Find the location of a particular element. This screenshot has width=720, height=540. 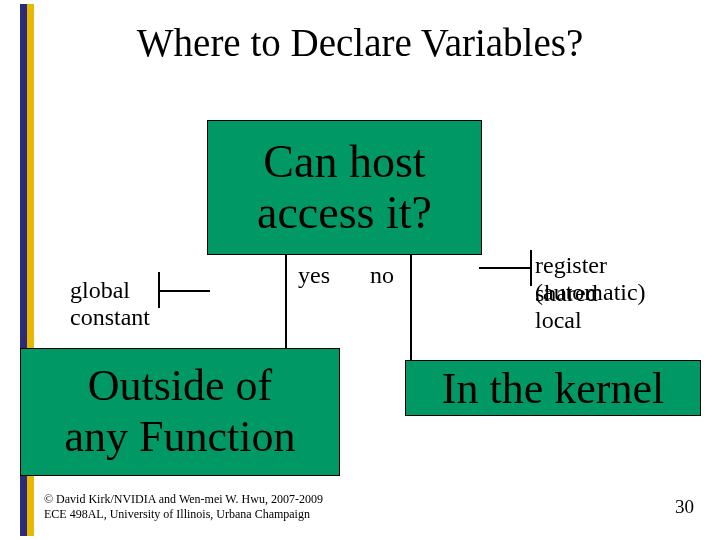

footer-line1: © David Kirk/NVIDIA and Wen-mei W. Hwu, … is located at coordinates (184, 500).